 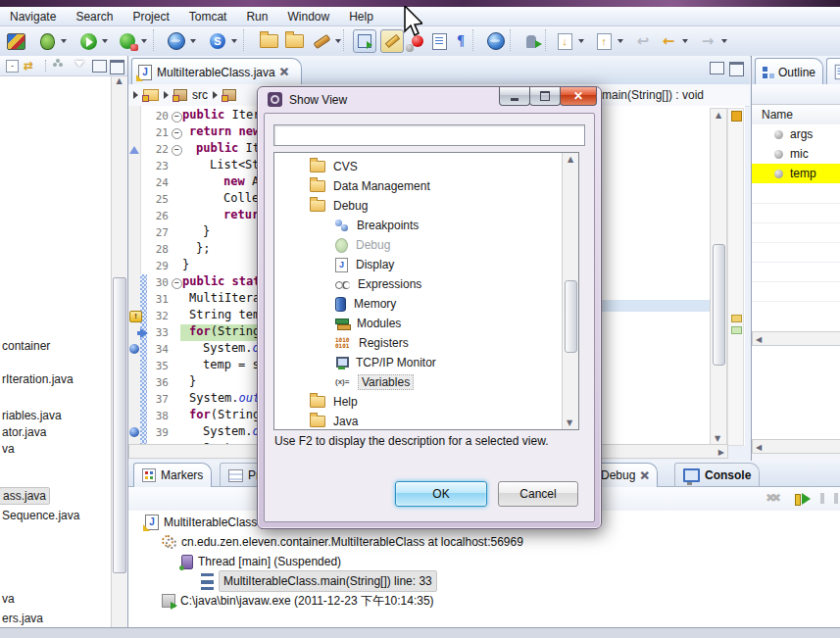 I want to click on menu-item-window: Window, so click(x=308, y=17).